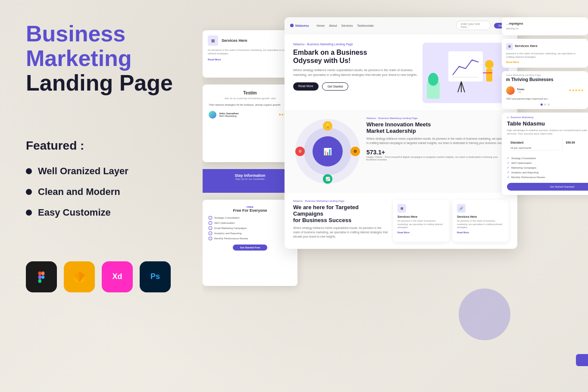 This screenshot has width=588, height=392. What do you see at coordinates (103, 179) in the screenshot?
I see `featured-section: Featured : Well Oranized Layer Clean and…` at bounding box center [103, 179].